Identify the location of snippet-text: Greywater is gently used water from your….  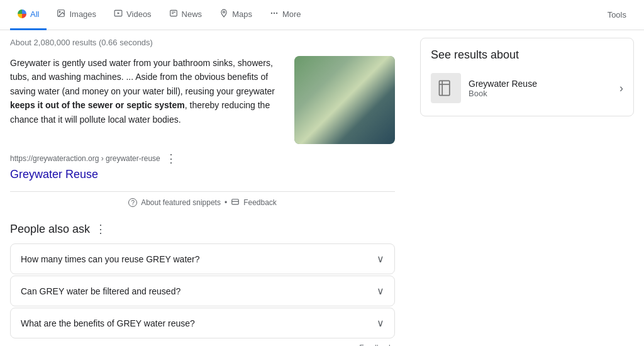
(146, 100).